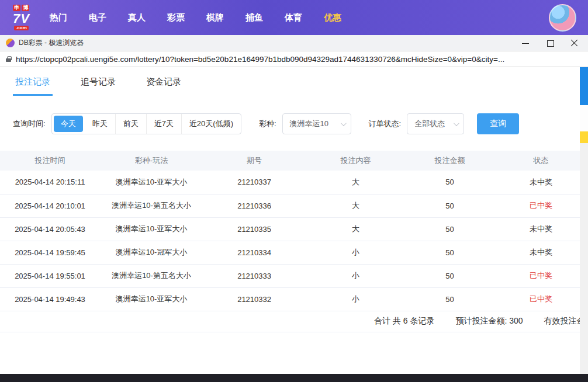  Describe the element at coordinates (58, 18) in the screenshot. I see `nav-item-hot: 热门` at that location.